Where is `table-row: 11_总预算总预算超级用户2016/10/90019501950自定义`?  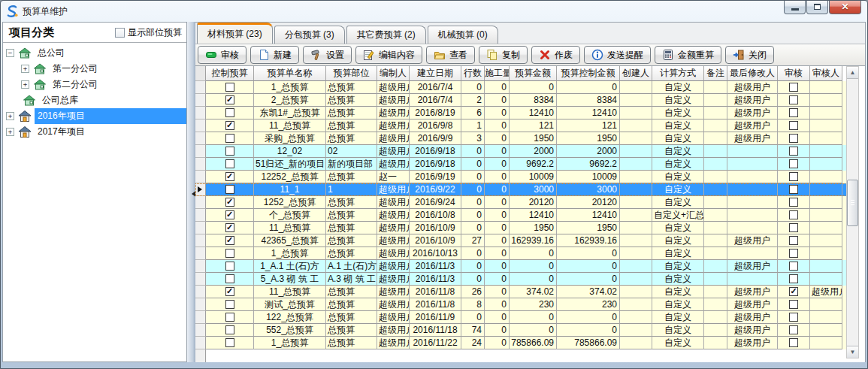
table-row: 11_总预算总预算超级用户2016/10/90019501950自定义 is located at coordinates (523, 228).